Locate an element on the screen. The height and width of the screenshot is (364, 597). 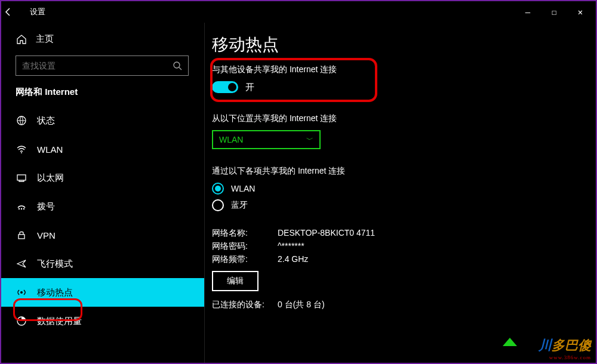
nav-status: 状态 is located at coordinates (103, 121).